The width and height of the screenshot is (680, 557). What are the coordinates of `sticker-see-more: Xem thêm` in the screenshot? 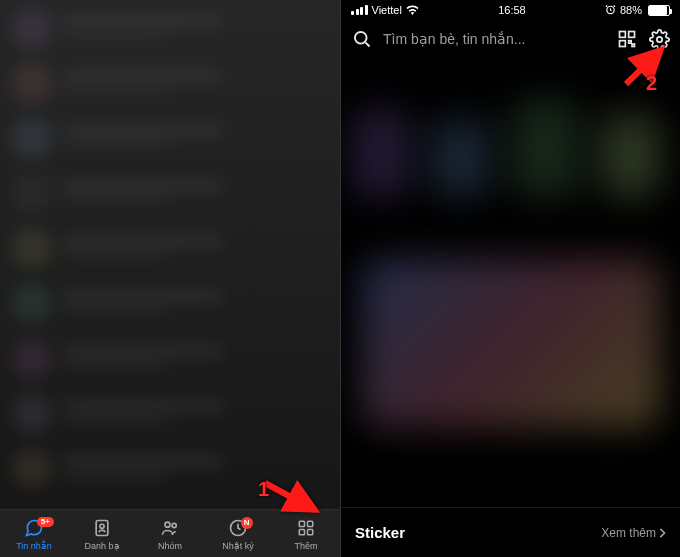 It's located at (634, 533).